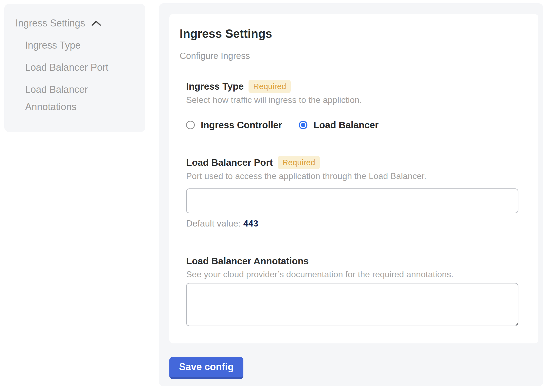  What do you see at coordinates (230, 163) in the screenshot?
I see `section-title: Load Balancer Port` at bounding box center [230, 163].